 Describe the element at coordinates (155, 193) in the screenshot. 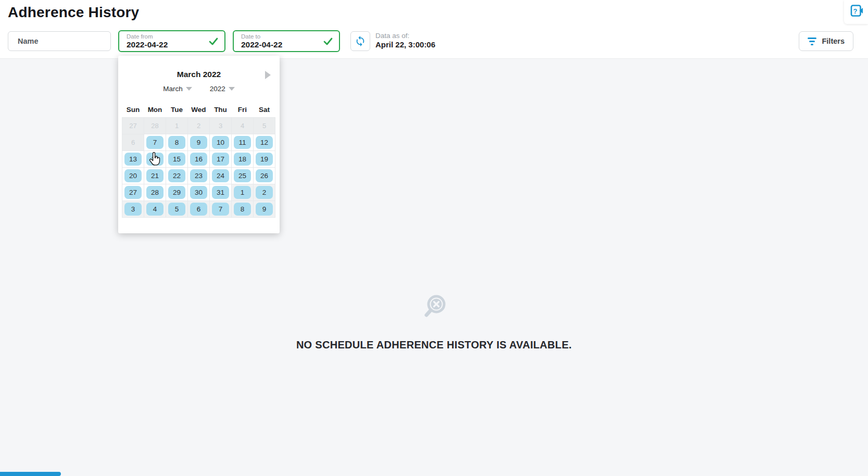

I see `calendar-day-button: 28` at that location.